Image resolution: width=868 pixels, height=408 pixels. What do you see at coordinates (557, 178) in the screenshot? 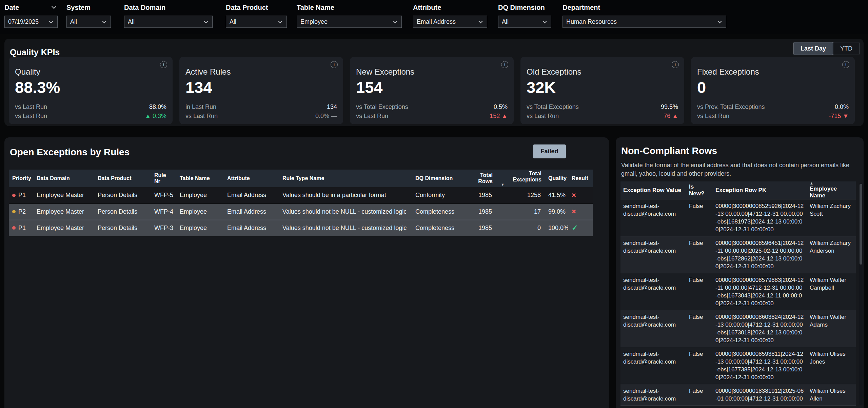
I see `column-header-quality: Quality` at bounding box center [557, 178].